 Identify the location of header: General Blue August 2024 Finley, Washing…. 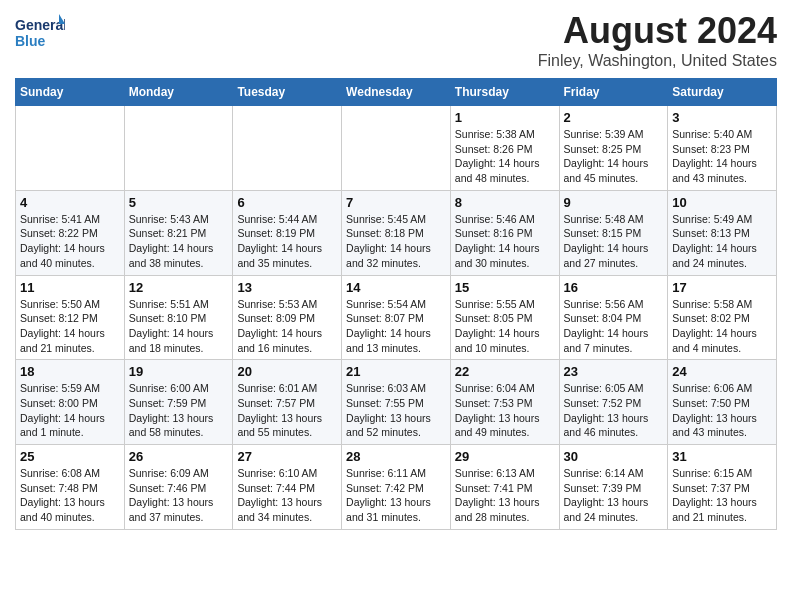
(396, 40).